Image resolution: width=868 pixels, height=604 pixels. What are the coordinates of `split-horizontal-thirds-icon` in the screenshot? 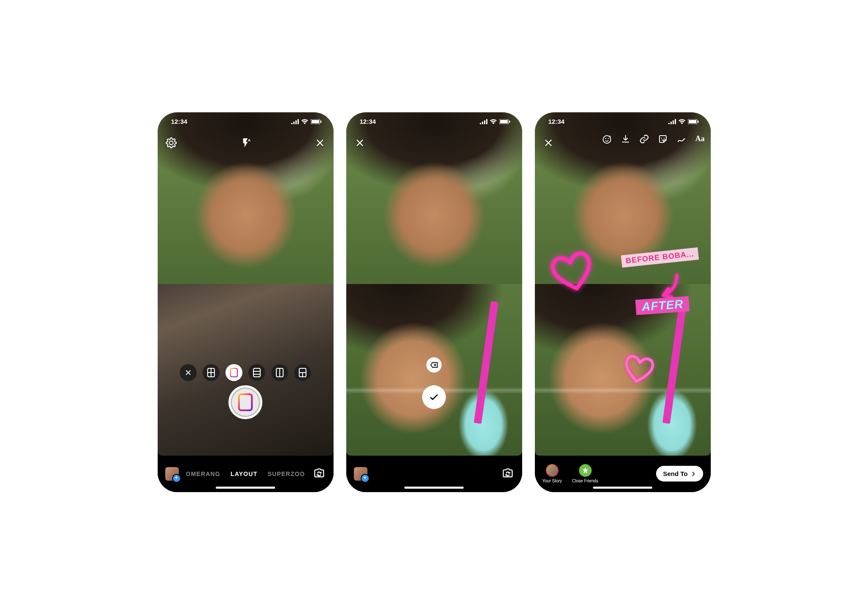 It's located at (257, 373).